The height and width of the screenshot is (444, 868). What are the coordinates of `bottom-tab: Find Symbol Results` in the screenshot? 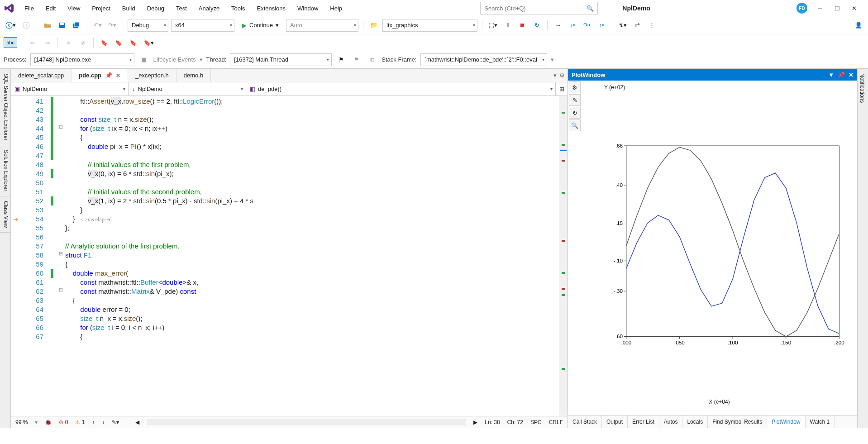 It's located at (738, 422).